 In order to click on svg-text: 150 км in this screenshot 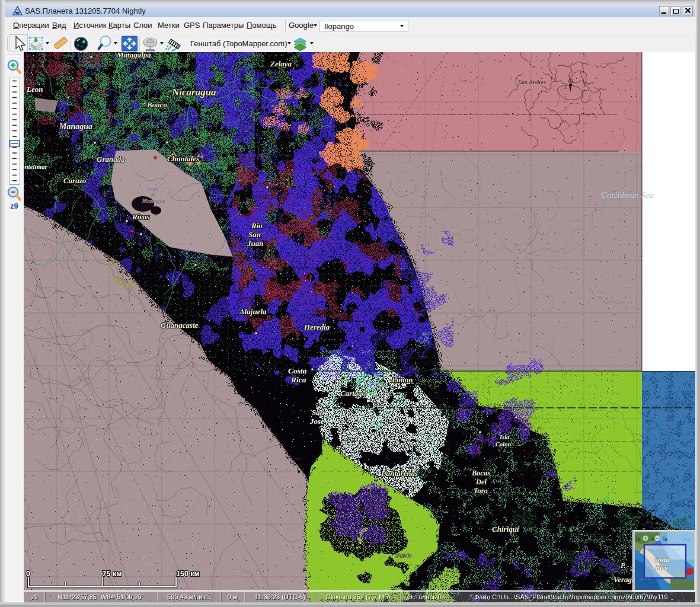, I will do `click(188, 574)`.